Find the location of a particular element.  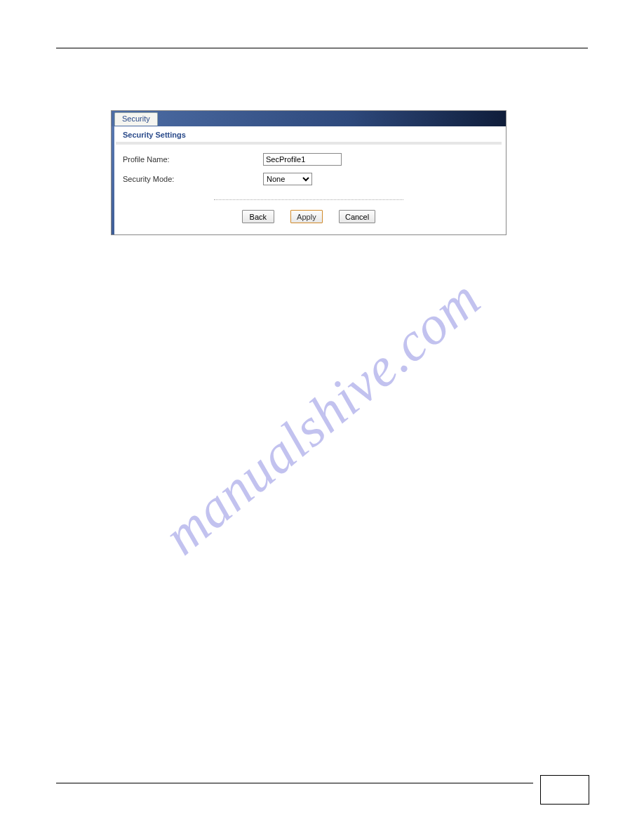

back-button: Back is located at coordinates (258, 216).